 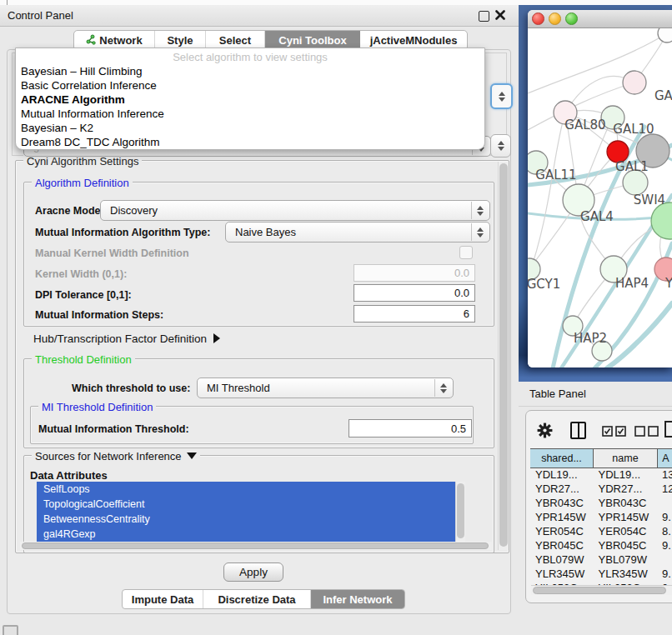 What do you see at coordinates (68, 475) in the screenshot?
I see `data-attributes-label: Data Attributes` at bounding box center [68, 475].